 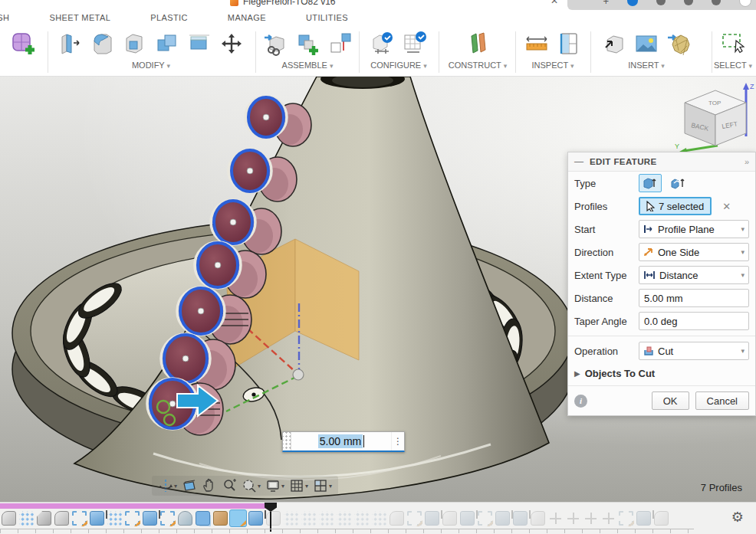 What do you see at coordinates (662, 162) in the screenshot?
I see `dialog-header: — EDIT FEATURE »` at bounding box center [662, 162].